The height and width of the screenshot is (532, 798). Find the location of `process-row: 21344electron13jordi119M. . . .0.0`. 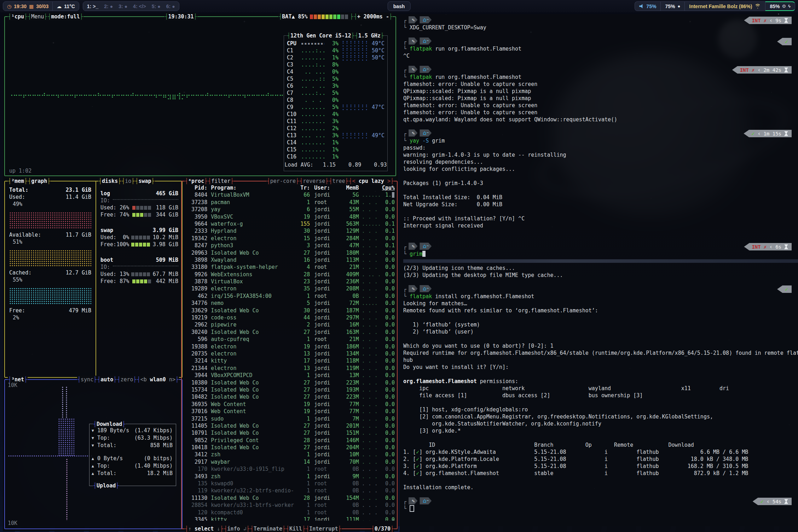

process-row: 21344electron13jordi119M. . . .0.0 is located at coordinates (290, 368).